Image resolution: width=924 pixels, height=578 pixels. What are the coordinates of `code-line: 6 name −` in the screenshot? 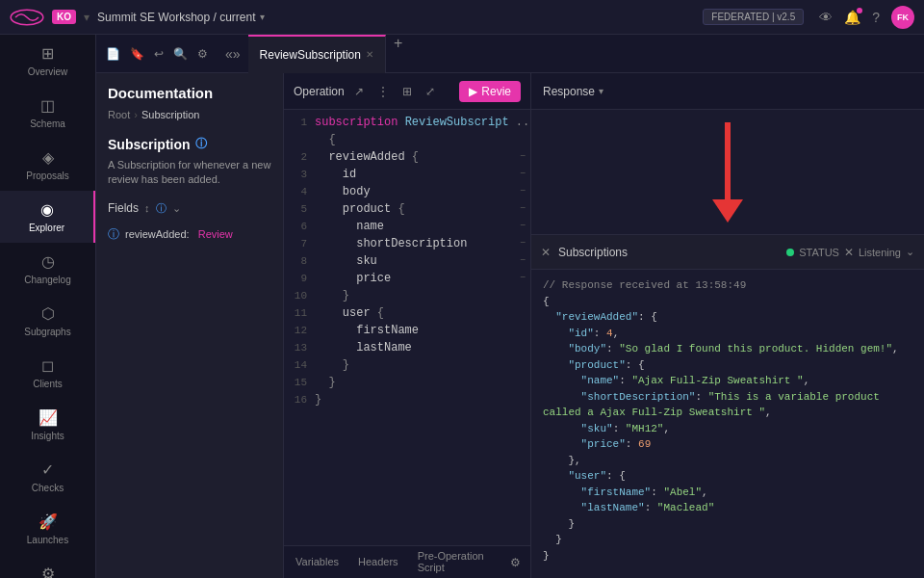 It's located at (407, 226).